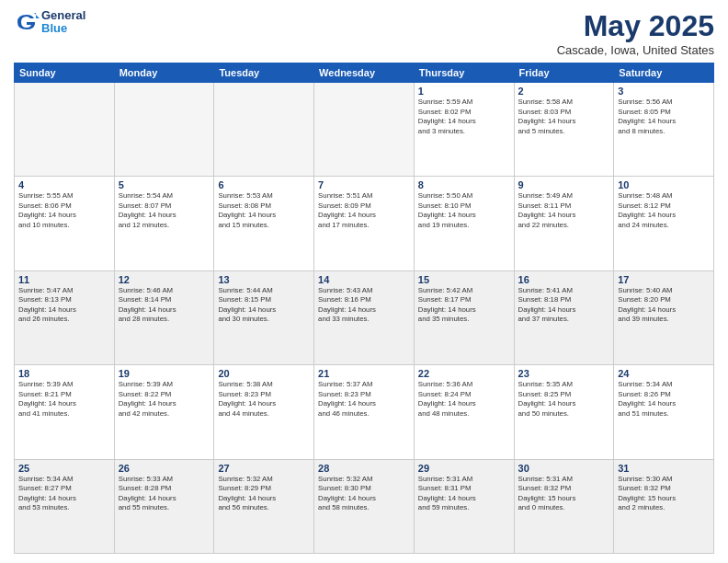 This screenshot has height=563, width=728. Describe the element at coordinates (463, 506) in the screenshot. I see `table-row: 29Sunrise: 5:31 AM Sunset: 8:31 PM Dayli…` at that location.